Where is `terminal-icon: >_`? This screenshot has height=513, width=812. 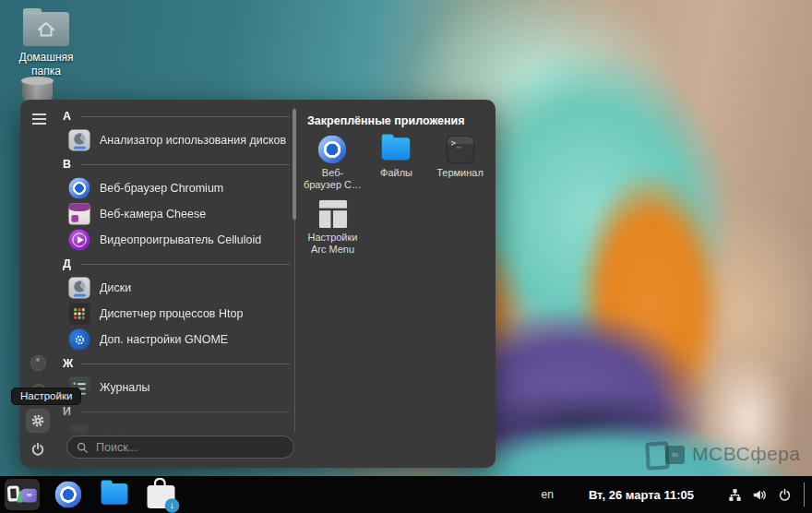 terminal-icon: >_ is located at coordinates (460, 149).